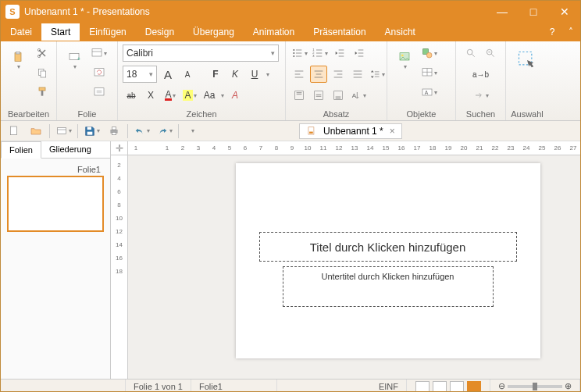  Describe the element at coordinates (36, 131) in the screenshot. I see `qat-open-button` at that location.